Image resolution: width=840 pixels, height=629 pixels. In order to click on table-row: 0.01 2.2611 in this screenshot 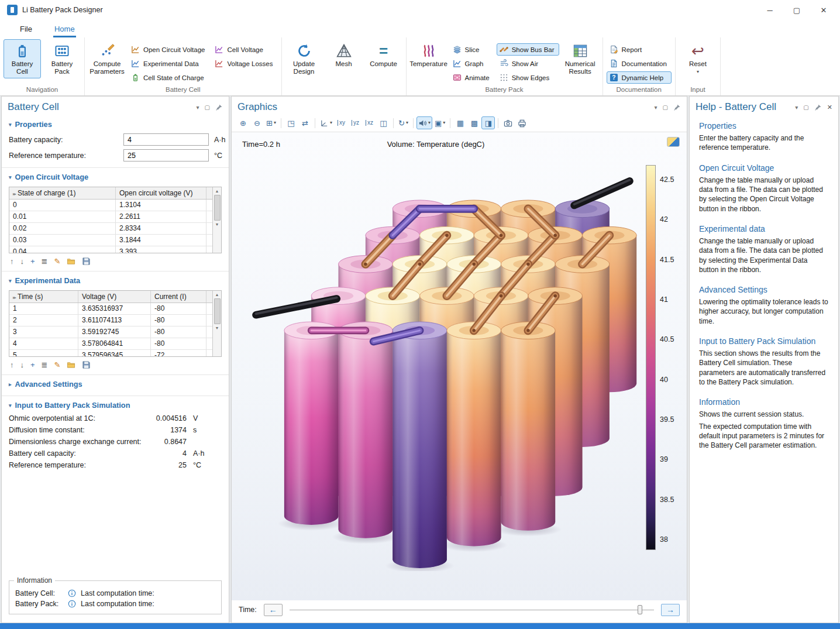, I will do `click(115, 217)`.